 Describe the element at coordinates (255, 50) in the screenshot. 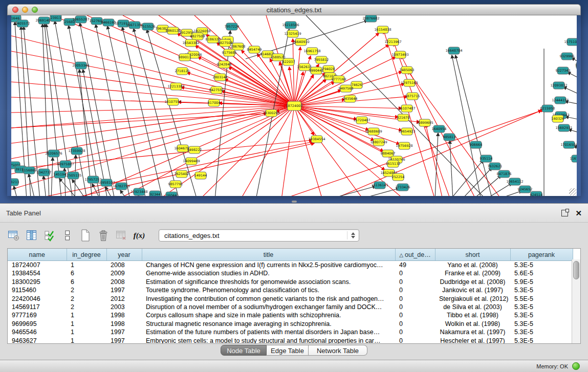

I see `graph-node: 8454749` at that location.